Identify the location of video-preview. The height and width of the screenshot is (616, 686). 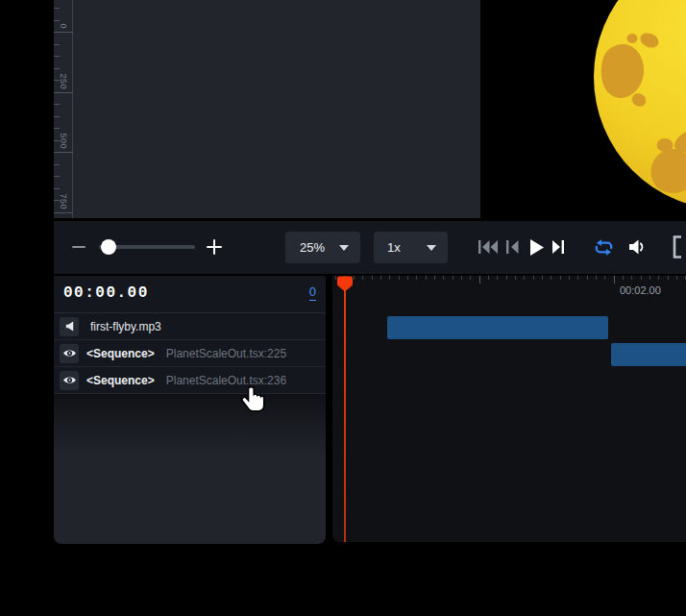
(583, 110).